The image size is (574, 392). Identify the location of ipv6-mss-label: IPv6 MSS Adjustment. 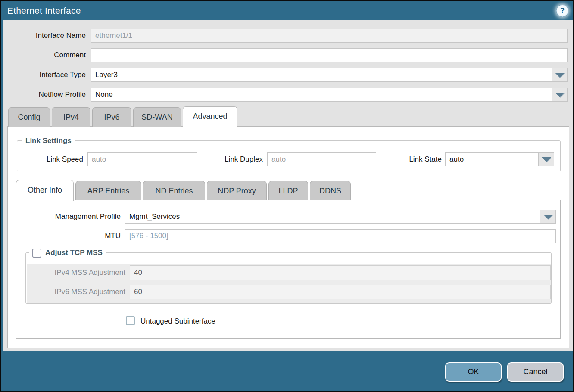
(81, 292).